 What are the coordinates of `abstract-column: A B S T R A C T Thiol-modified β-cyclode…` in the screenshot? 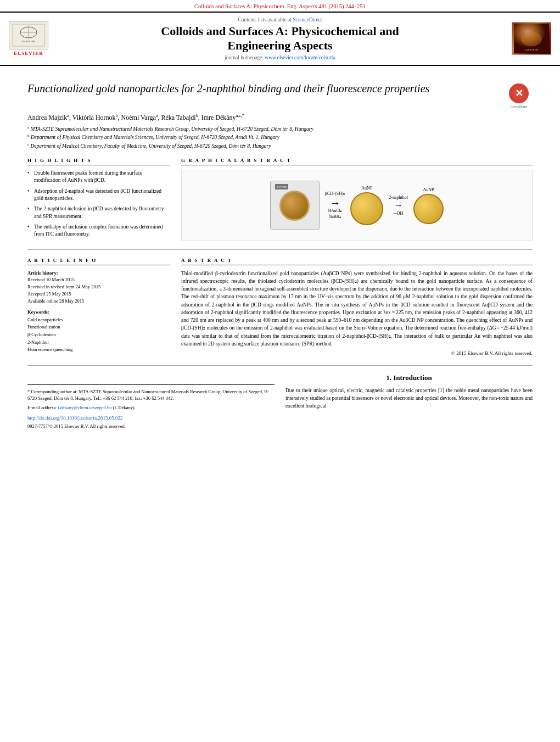 It's located at (357, 308).